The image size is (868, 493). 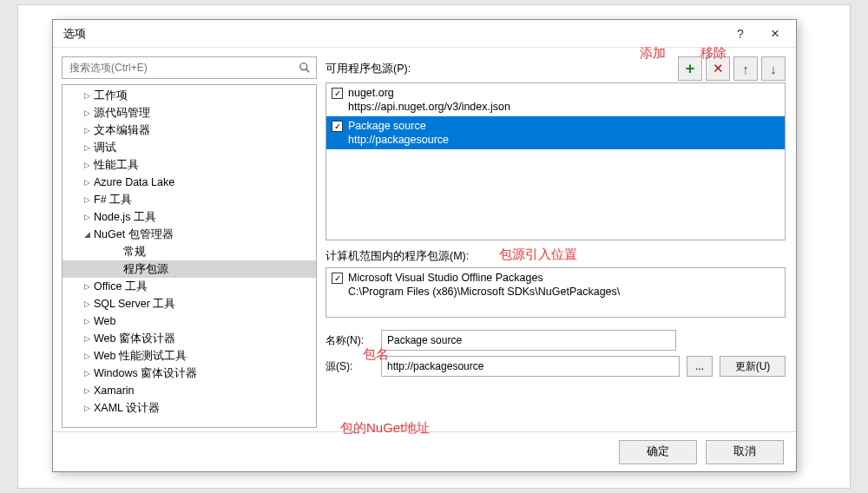 What do you see at coordinates (350, 340) in the screenshot?
I see `name-label: 名称(N):` at bounding box center [350, 340].